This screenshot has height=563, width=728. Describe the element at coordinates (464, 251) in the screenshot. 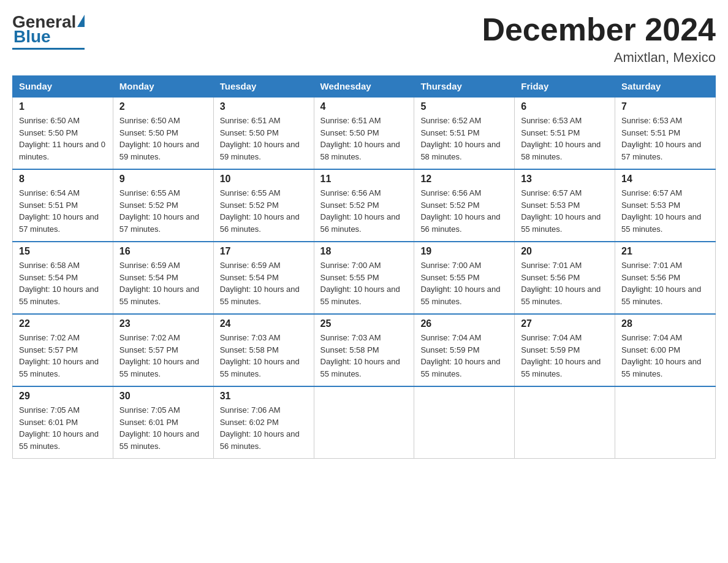

I see `day-number: 19` at that location.